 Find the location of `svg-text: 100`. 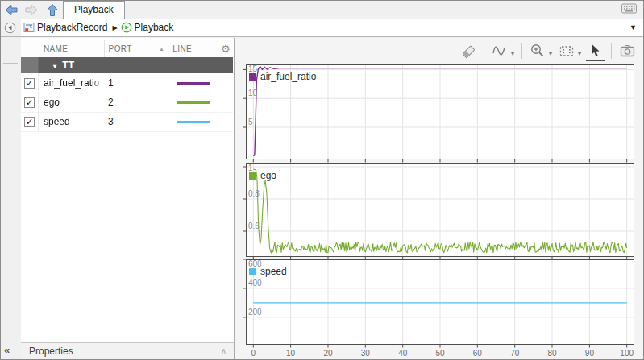

svg-text: 100 is located at coordinates (627, 353).